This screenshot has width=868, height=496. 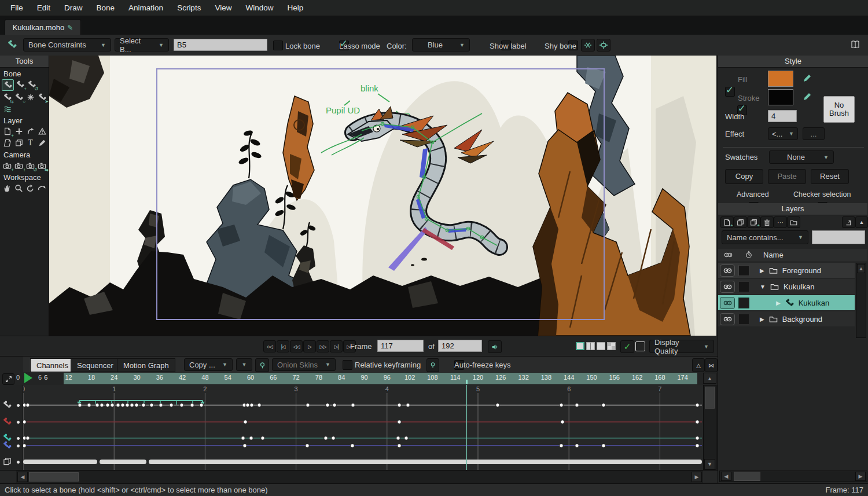 I want to click on ruler-frame-label: 156, so click(x=615, y=377).